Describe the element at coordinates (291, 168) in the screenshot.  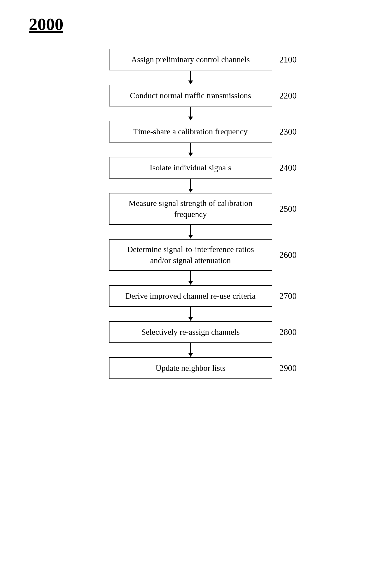
I see `step-2400-label: 2400` at that location.